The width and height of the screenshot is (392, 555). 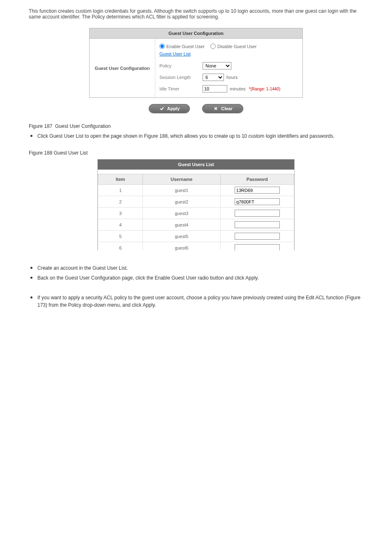 I want to click on bullet-1: Click Guest User List to open the page s…, so click(x=186, y=136).